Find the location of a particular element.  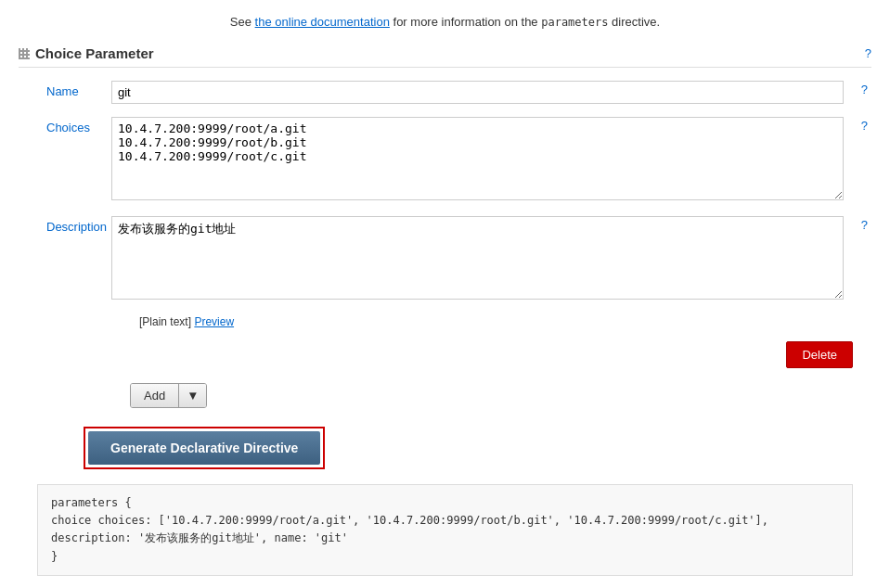

section-header: Choice Parameter ? is located at coordinates (445, 57).